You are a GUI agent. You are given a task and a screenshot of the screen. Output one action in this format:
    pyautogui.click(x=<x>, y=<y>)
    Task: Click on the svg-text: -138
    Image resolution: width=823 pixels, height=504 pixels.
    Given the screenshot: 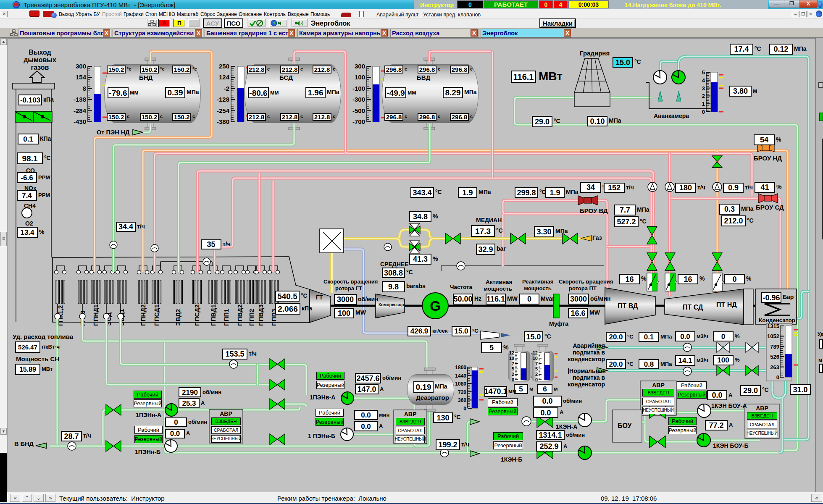 What is the action you would take?
    pyautogui.click(x=80, y=99)
    